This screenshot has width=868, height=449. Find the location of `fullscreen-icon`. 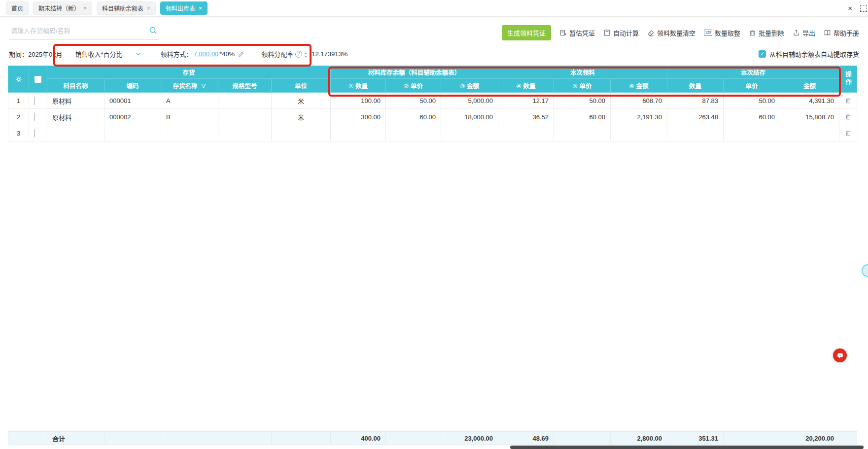

fullscreen-icon is located at coordinates (864, 8).